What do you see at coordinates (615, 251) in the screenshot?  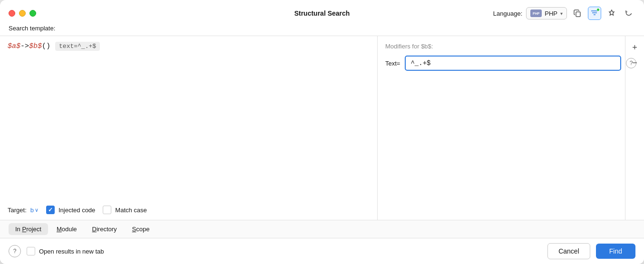 I see `find-button: Find` at bounding box center [615, 251].